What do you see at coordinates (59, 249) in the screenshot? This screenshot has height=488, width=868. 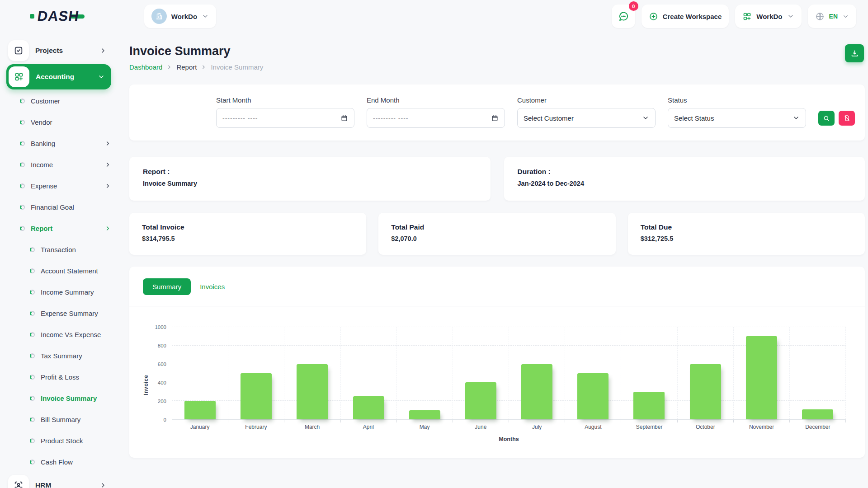 I see `sidebar-item-transaction: Transaction` at bounding box center [59, 249].